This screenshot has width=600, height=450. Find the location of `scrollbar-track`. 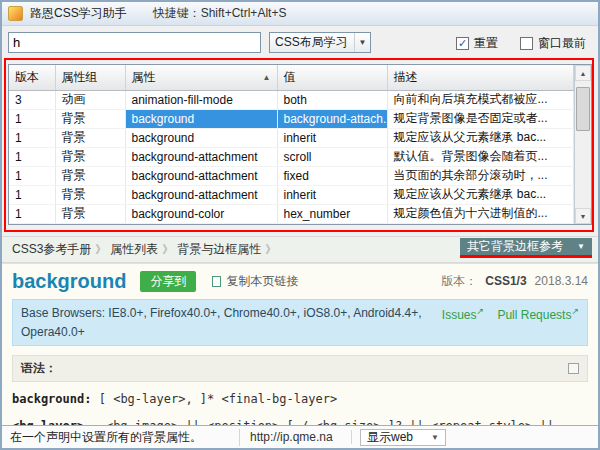

scrollbar-track is located at coordinates (583, 144).